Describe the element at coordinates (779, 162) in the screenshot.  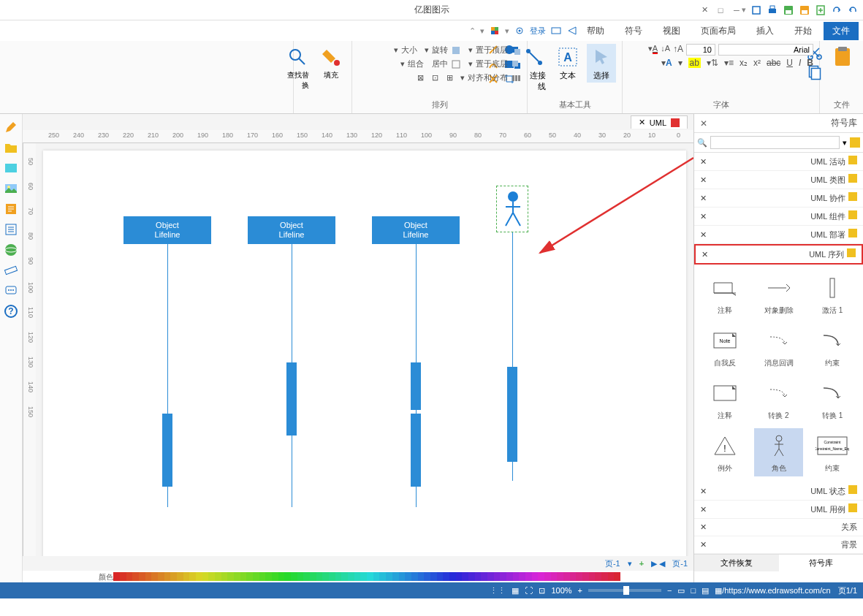
I see `cat-uml-activity: UML 活动✕` at that location.